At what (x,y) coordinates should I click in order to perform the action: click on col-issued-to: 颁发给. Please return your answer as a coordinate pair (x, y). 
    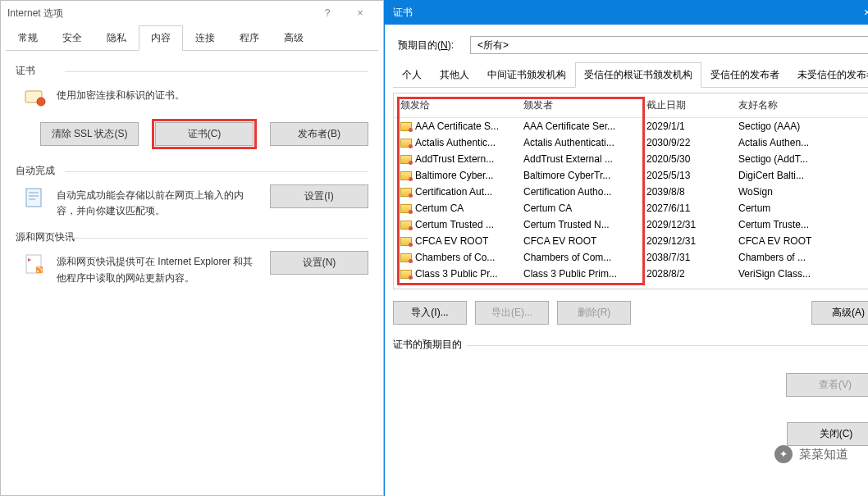
    Looking at the image, I should click on (455, 105).